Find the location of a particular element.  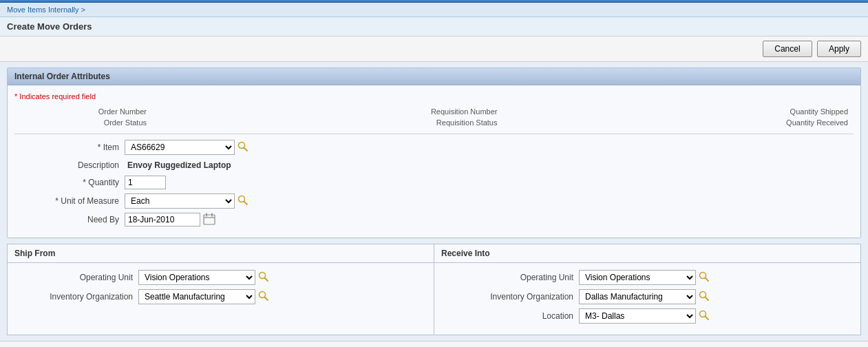

ship-operating-unit-select: Vision Operations is located at coordinates (197, 277).